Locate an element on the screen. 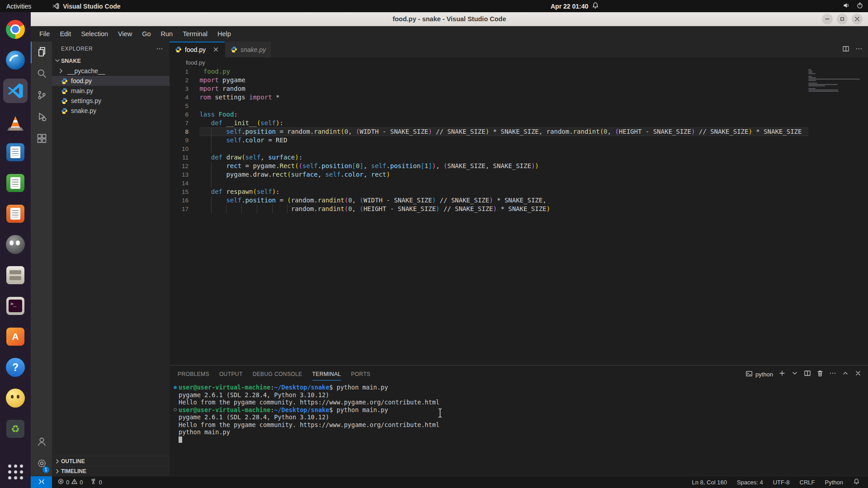 The width and height of the screenshot is (868, 488). panel-more-actions-icon is located at coordinates (833, 374).